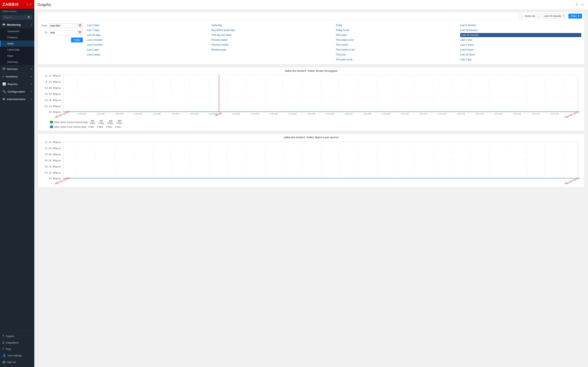  Describe the element at coordinates (53, 167) in the screenshot. I see `svg-text: 0.4 Bps` at that location.